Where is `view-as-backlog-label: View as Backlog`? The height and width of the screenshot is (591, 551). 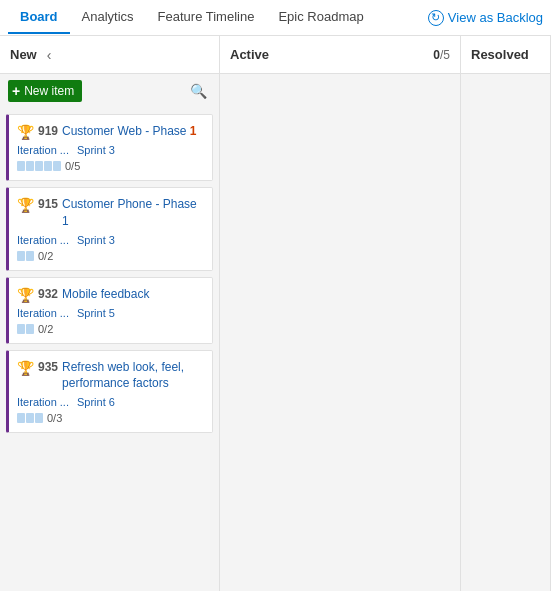 view-as-backlog-label: View as Backlog is located at coordinates (496, 18).